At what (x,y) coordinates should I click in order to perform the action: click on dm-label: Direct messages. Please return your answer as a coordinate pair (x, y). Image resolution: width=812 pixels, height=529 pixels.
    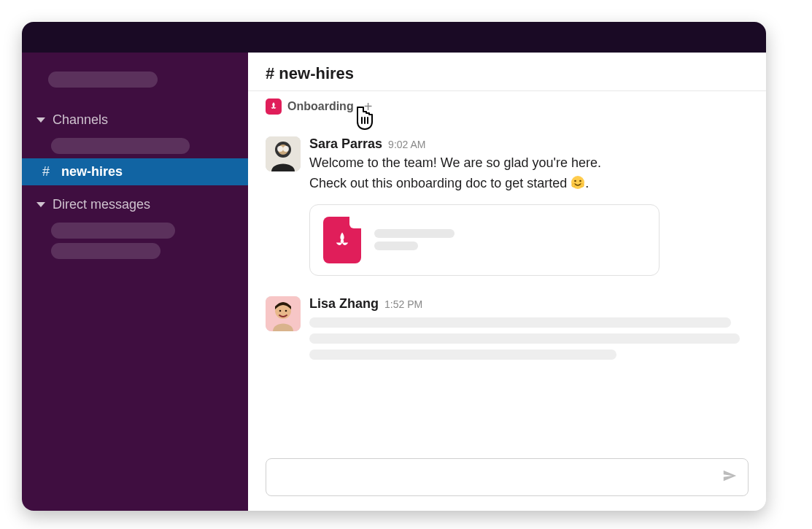
    Looking at the image, I should click on (101, 204).